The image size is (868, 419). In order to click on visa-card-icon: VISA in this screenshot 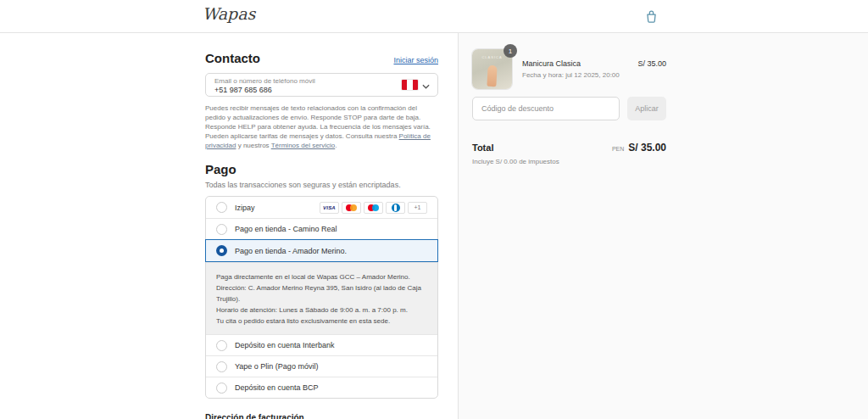, I will do `click(329, 208)`.